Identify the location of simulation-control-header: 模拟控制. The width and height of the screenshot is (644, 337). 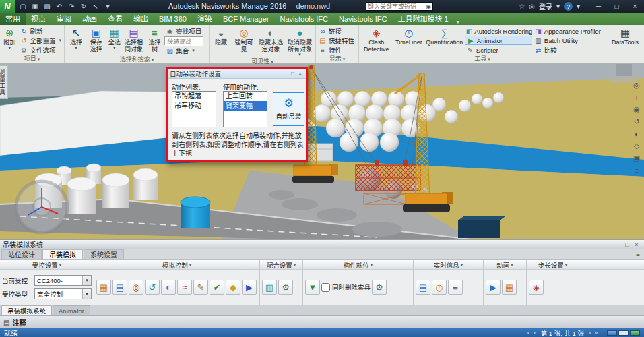
(176, 265).